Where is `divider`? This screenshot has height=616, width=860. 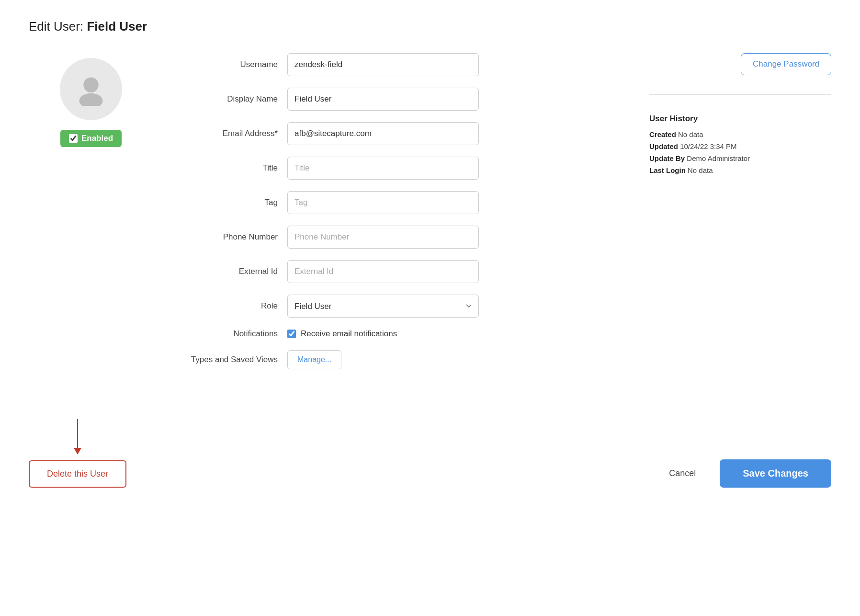
divider is located at coordinates (740, 95).